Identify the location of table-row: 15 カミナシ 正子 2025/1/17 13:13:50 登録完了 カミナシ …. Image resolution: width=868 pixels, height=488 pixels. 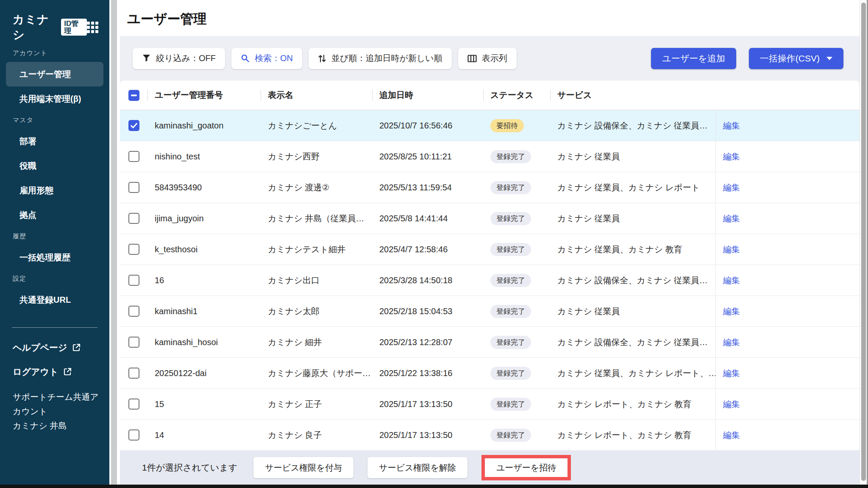
(490, 404).